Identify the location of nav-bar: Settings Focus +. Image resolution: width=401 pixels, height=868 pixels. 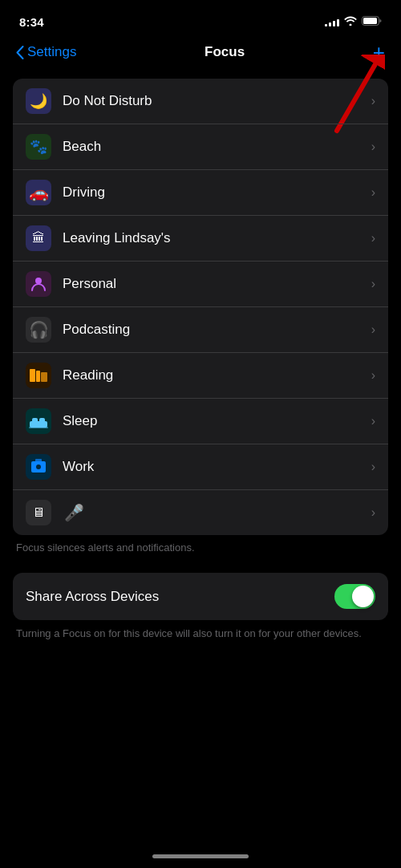
(200, 54).